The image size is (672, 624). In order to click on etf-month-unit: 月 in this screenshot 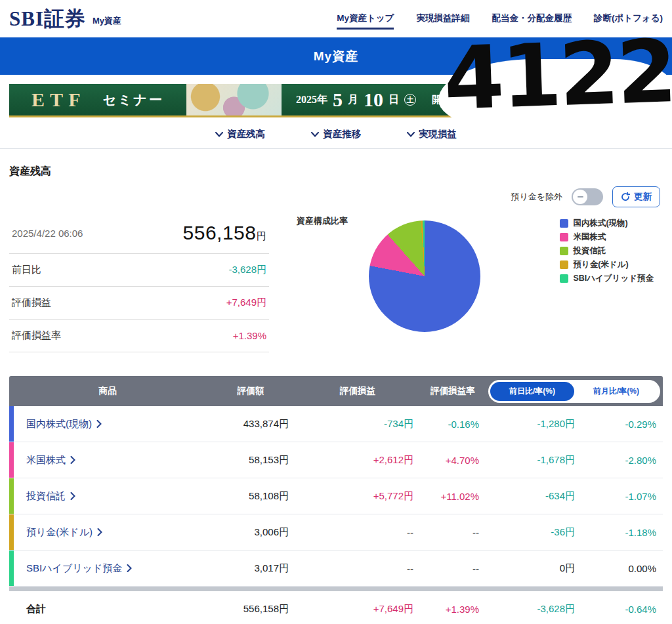, I will do `click(353, 100)`.